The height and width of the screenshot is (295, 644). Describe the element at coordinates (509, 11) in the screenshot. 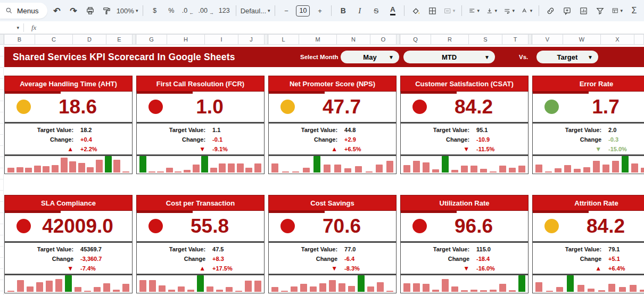

I see `text-wrap-button: ▾` at that location.